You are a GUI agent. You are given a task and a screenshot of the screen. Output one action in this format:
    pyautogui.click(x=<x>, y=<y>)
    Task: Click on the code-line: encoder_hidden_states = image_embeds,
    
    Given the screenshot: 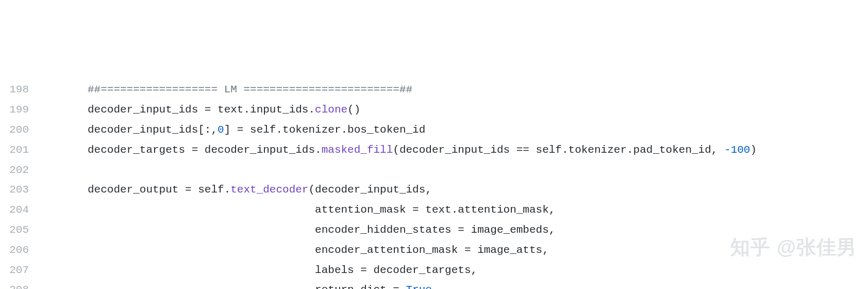 What is the action you would take?
    pyautogui.click(x=478, y=230)
    